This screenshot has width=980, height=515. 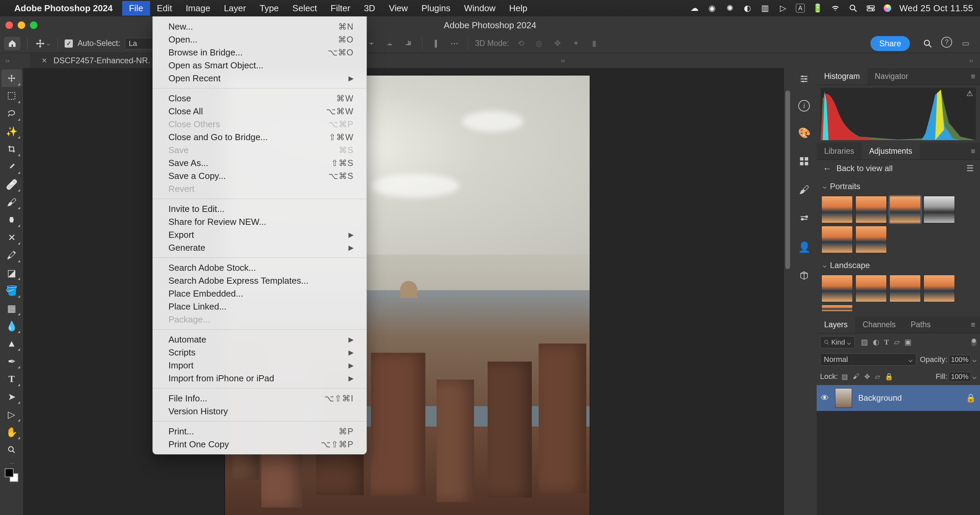 I want to click on type-tool: T, so click(x=11, y=379).